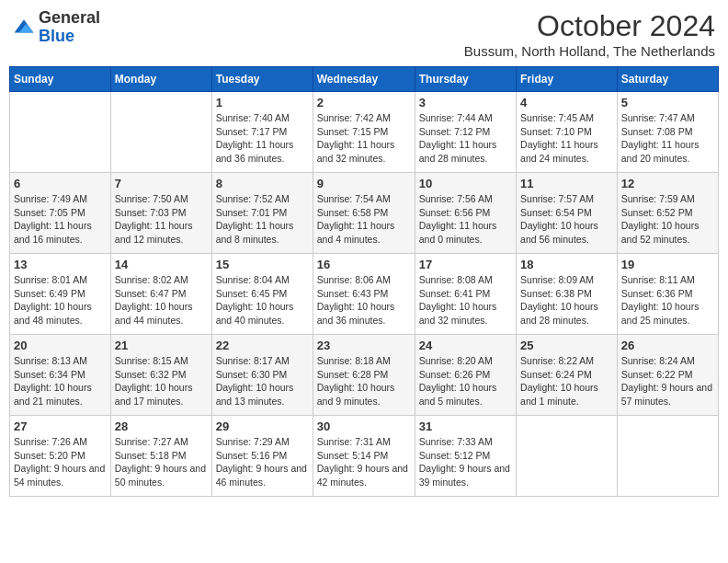 Image resolution: width=728 pixels, height=563 pixels. I want to click on page-header: General Blue October 2024 Bussum, North …, so click(364, 34).